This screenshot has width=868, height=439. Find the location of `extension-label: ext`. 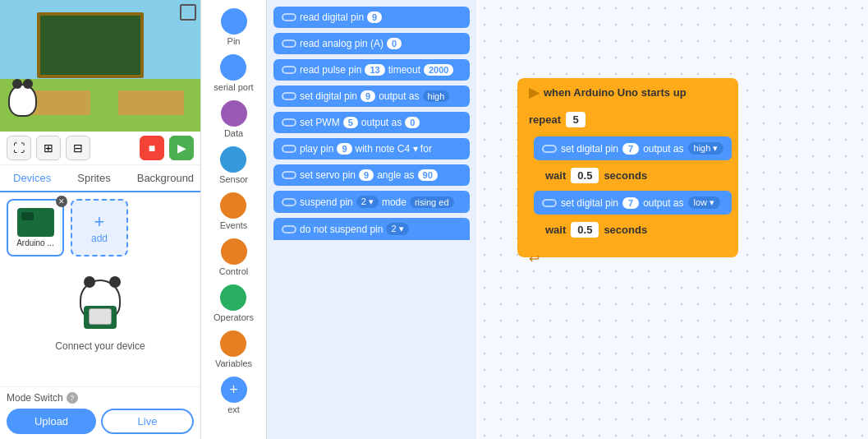

extension-label: ext is located at coordinates (233, 409).